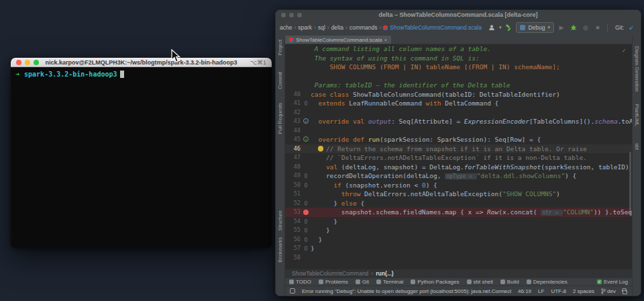  What do you see at coordinates (280, 81) in the screenshot?
I see `toolwindow-button-commit: Commit` at bounding box center [280, 81].